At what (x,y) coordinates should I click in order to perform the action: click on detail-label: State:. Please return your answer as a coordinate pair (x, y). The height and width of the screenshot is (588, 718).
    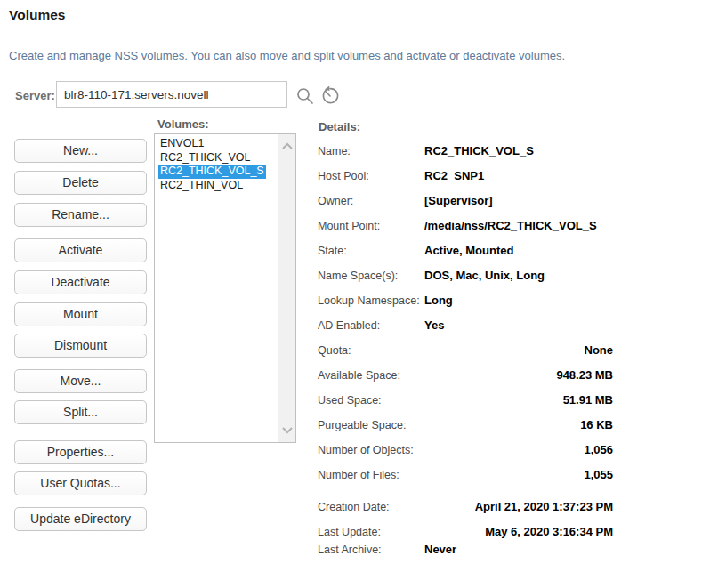
    Looking at the image, I should click on (371, 251).